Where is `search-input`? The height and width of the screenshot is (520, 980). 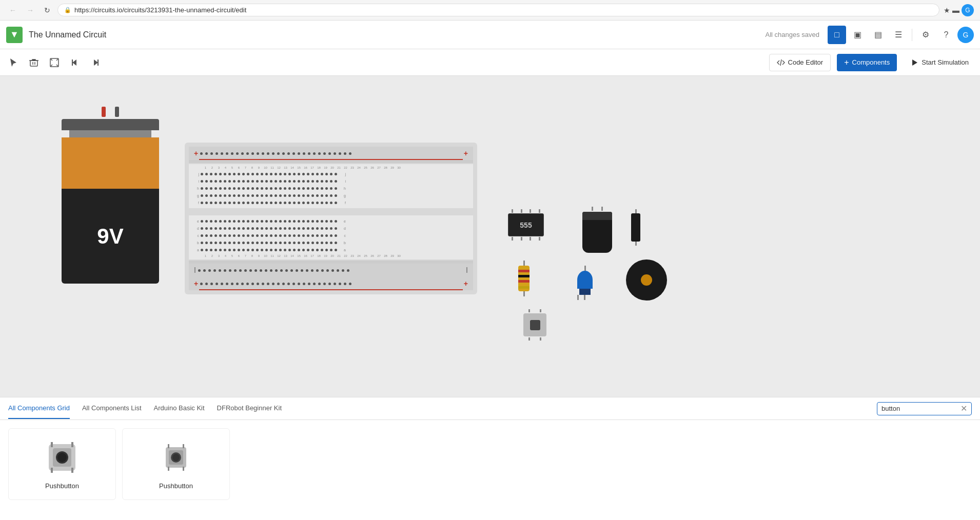
search-input is located at coordinates (920, 408).